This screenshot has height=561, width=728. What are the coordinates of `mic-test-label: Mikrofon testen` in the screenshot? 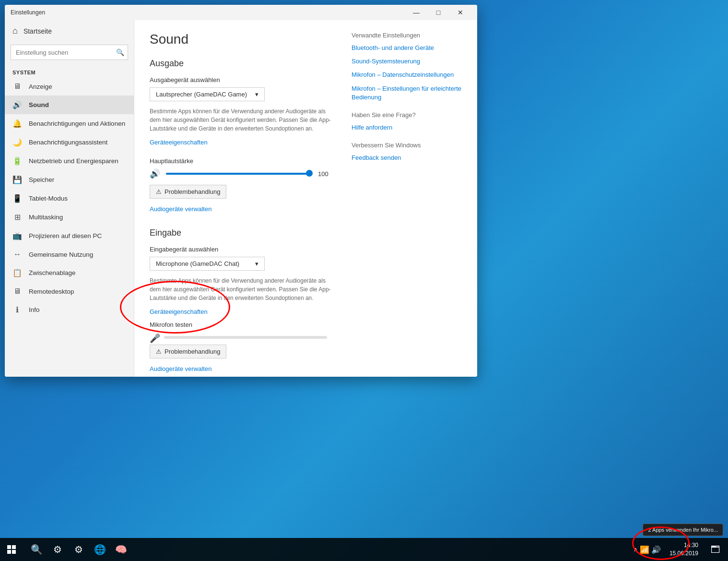 It's located at (241, 324).